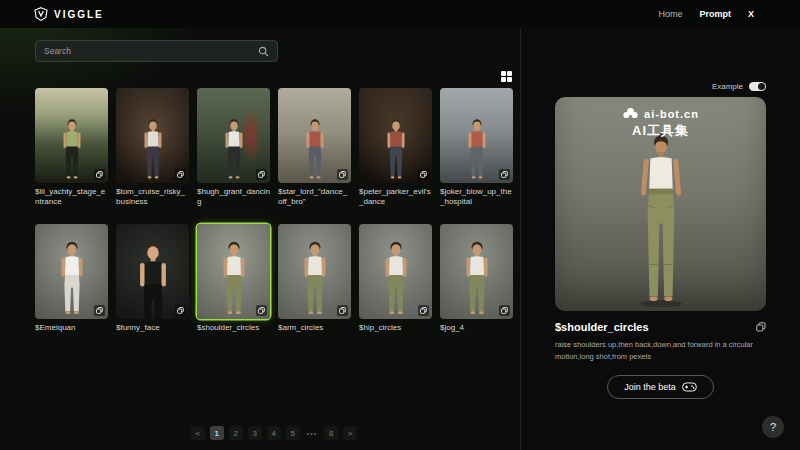 Image resolution: width=800 pixels, height=450 pixels. I want to click on grid-item-label: $Emeiquan, so click(72, 338).